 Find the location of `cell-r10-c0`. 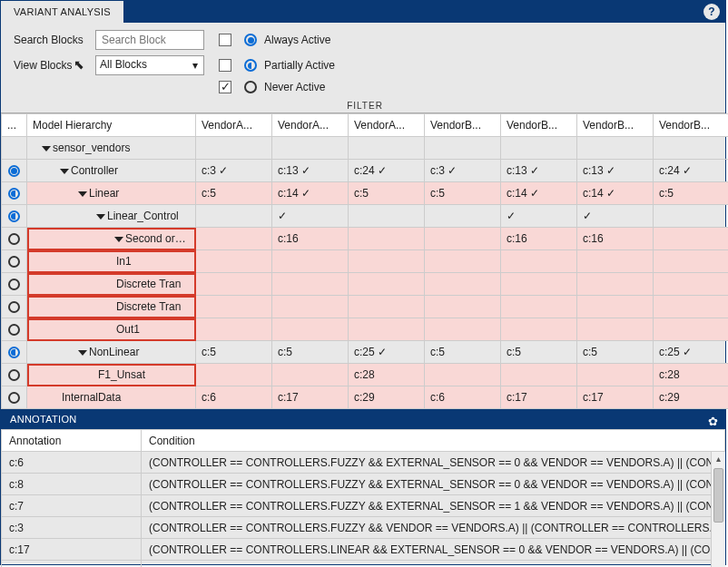

cell-r10-c0 is located at coordinates (234, 376).